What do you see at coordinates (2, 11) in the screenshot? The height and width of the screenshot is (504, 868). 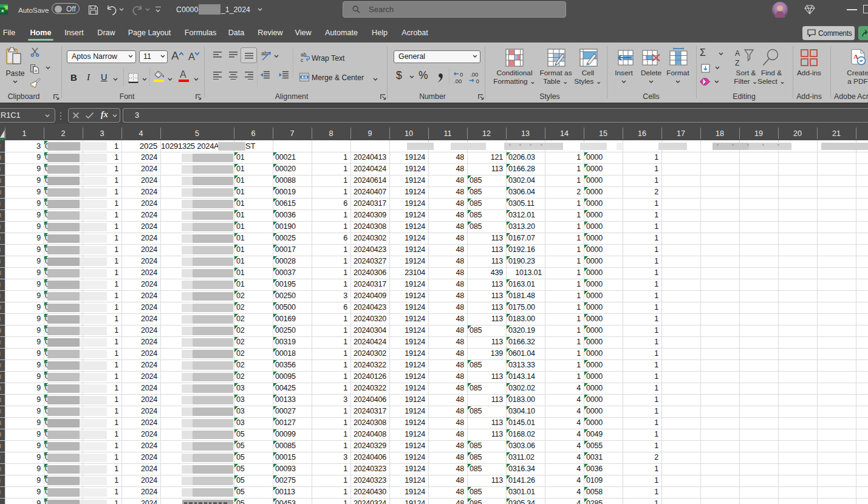 I see `svg-text: x` at bounding box center [2, 11].